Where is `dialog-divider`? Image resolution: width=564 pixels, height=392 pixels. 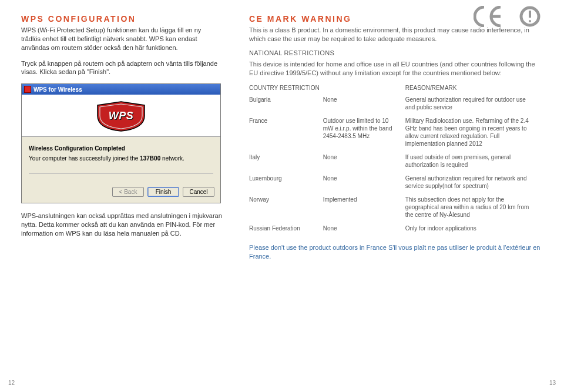
dialog-divider is located at coordinates (121, 174).